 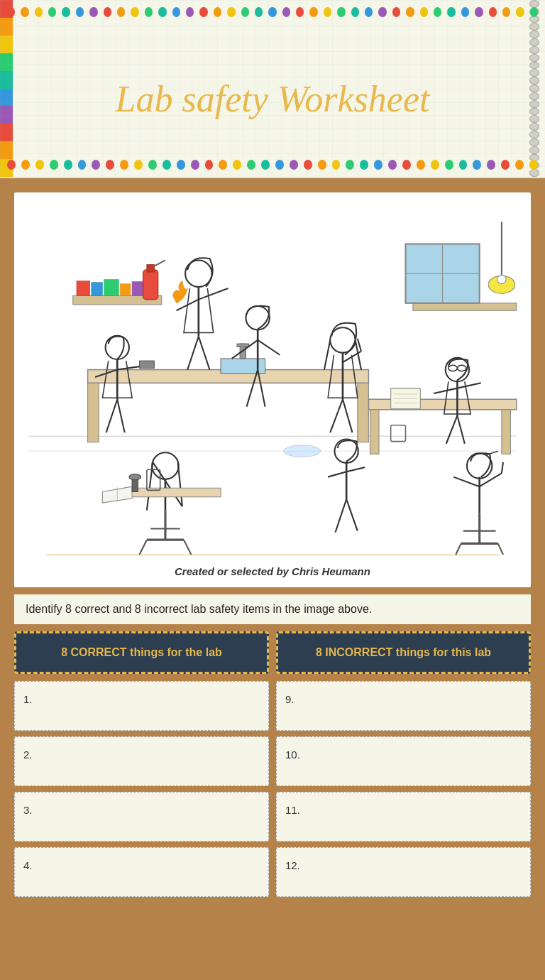 What do you see at coordinates (142, 761) in the screenshot?
I see `answer-box-2: 2.` at bounding box center [142, 761].